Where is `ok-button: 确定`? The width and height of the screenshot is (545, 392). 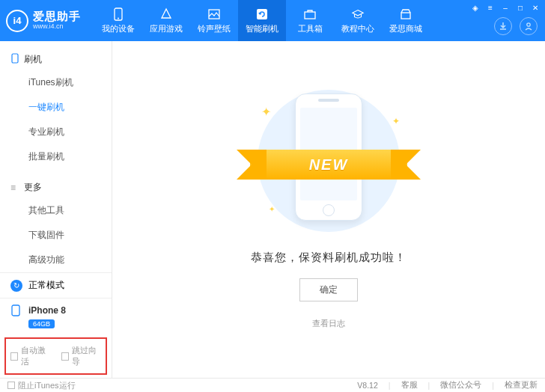 ok-button: 确定 is located at coordinates (329, 290).